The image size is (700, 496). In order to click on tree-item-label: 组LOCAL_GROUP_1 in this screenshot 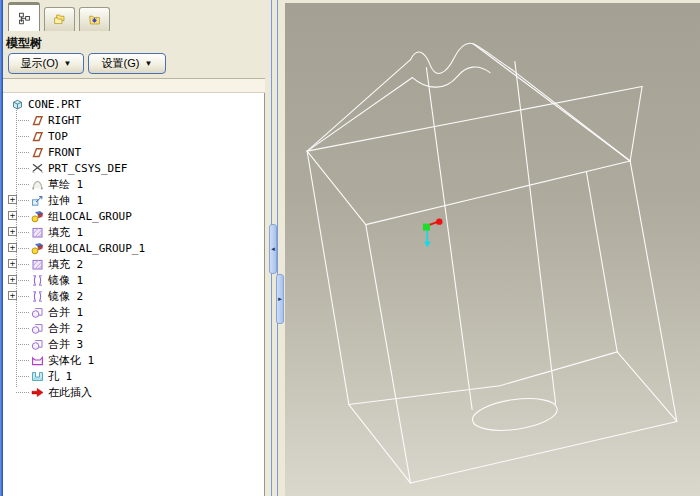, I will do `click(96, 248)`.